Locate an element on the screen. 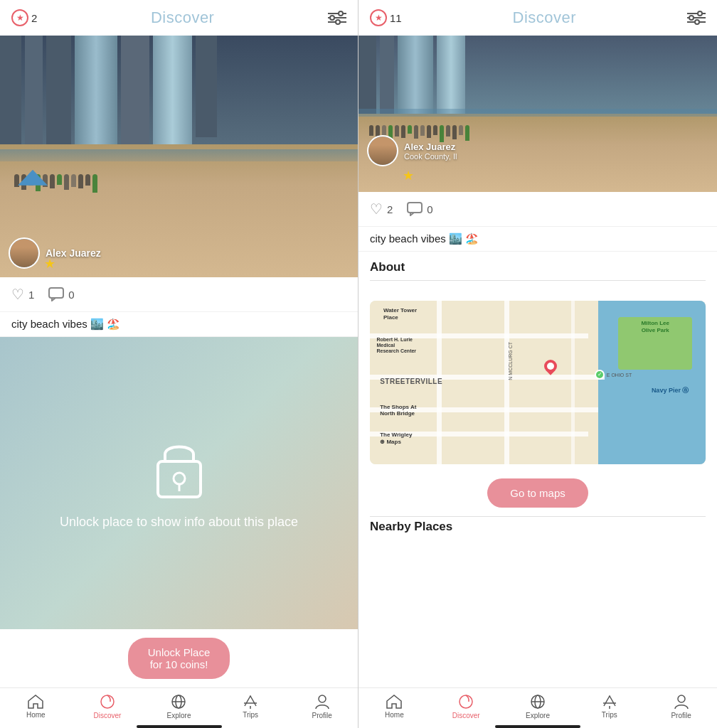 Image resolution: width=717 pixels, height=728 pixels. avatar-left is located at coordinates (24, 253).